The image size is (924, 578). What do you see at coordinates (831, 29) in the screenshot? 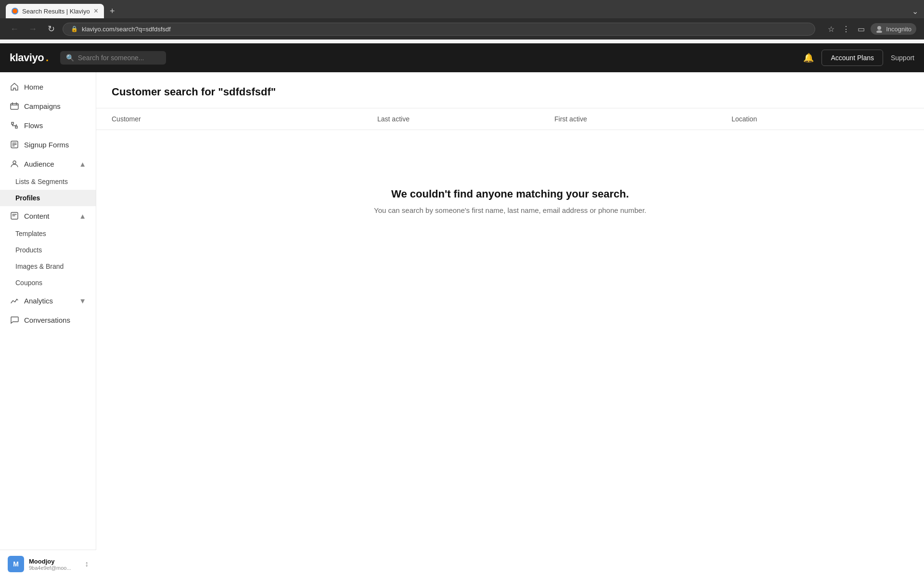
I see `bookmark-button: ☆` at bounding box center [831, 29].